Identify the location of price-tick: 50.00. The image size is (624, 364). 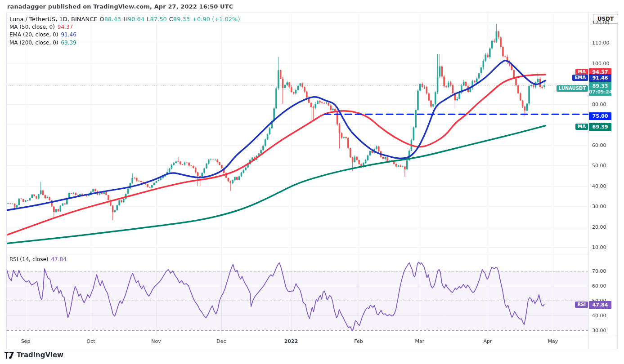
(599, 165).